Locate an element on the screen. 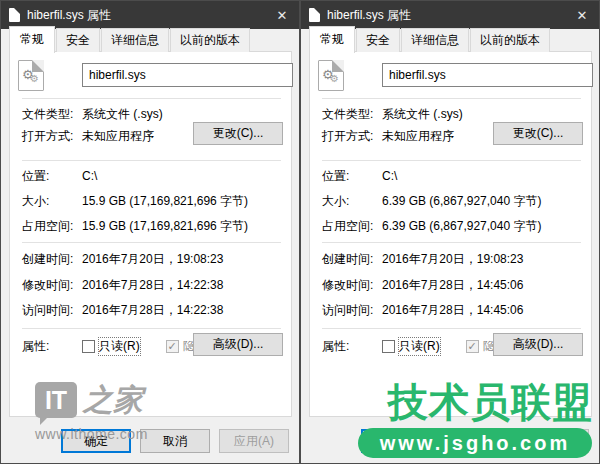  accessed-value: 2016年7月28日，14:45:06 is located at coordinates (452, 310).